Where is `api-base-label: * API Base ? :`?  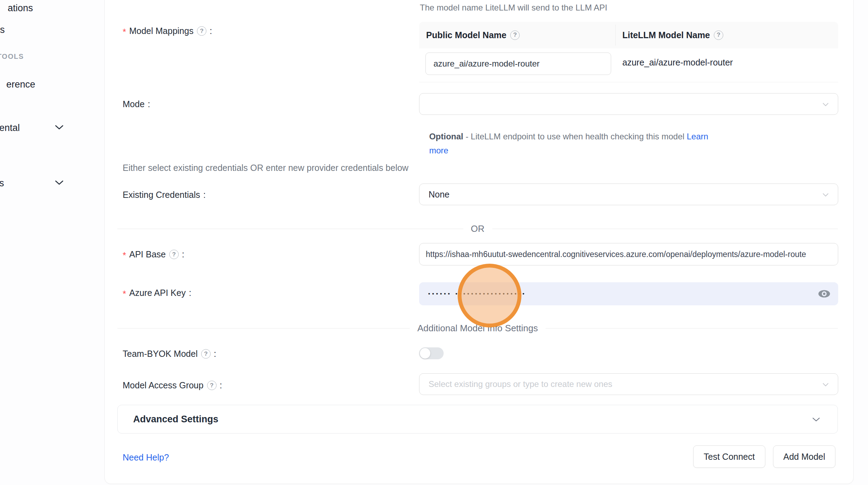
api-base-label: * API Base ? : is located at coordinates (153, 254).